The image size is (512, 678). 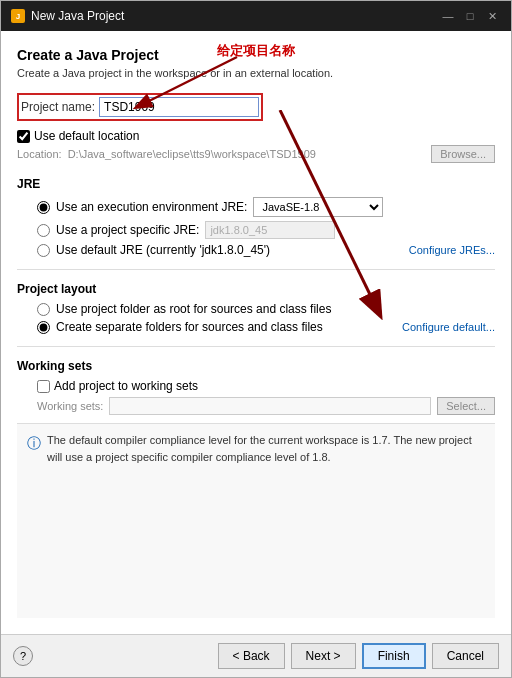 What do you see at coordinates (179, 107) in the screenshot?
I see `project-name-input` at bounding box center [179, 107].